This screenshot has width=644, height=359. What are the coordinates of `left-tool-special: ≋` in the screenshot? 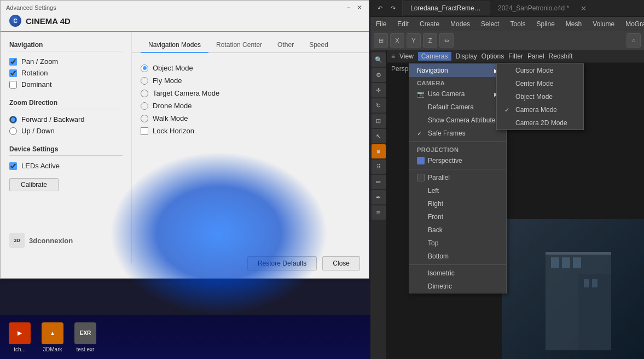 It's located at (379, 213).